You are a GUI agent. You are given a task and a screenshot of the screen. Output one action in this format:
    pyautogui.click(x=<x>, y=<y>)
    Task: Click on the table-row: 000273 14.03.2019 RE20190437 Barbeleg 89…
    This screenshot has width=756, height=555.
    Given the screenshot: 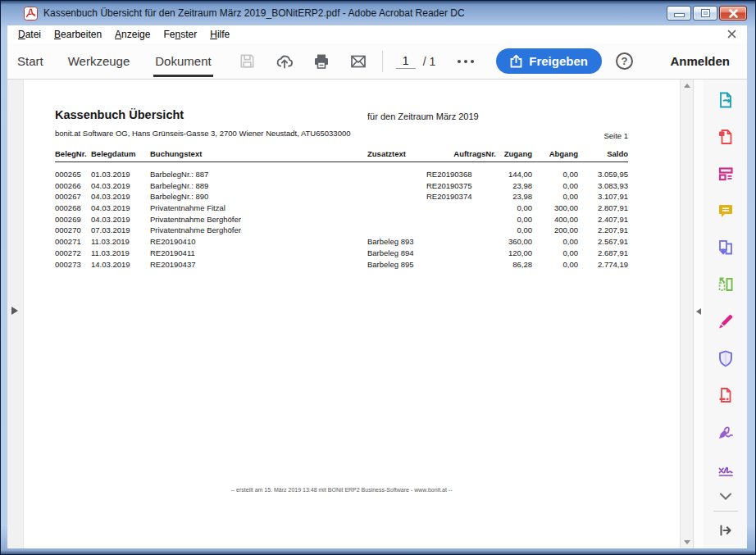 What is the action you would take?
    pyautogui.click(x=341, y=265)
    